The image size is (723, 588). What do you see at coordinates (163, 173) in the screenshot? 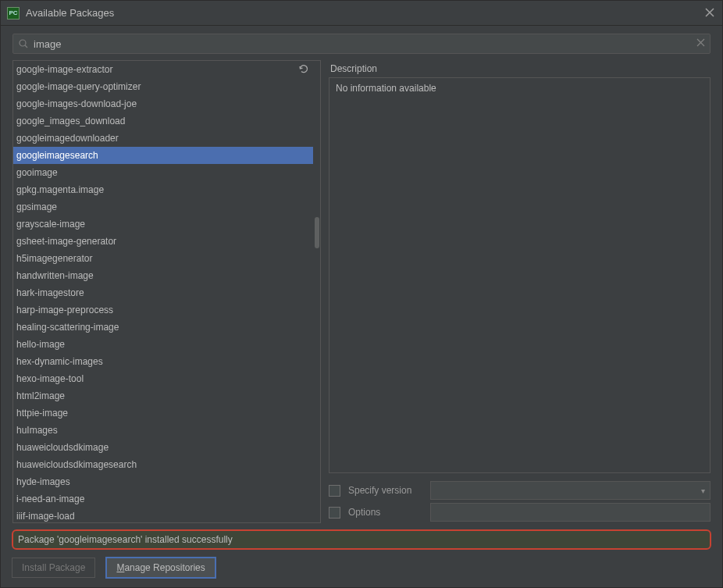
I see `package-item: gooimage` at bounding box center [163, 173].